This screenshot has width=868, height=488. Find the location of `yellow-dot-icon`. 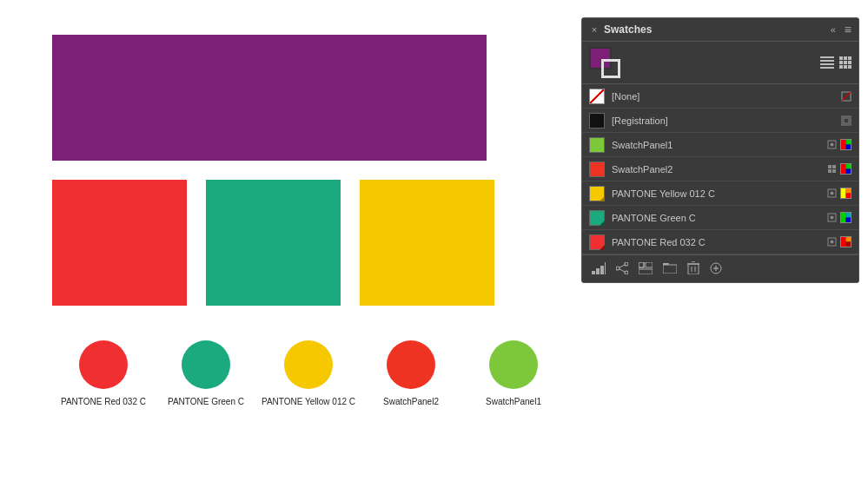

yellow-dot-icon is located at coordinates (832, 193).